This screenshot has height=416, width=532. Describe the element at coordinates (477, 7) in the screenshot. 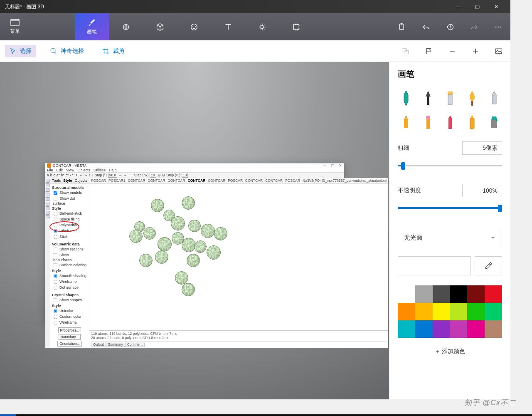

I see `maximize-button: ▢` at that location.